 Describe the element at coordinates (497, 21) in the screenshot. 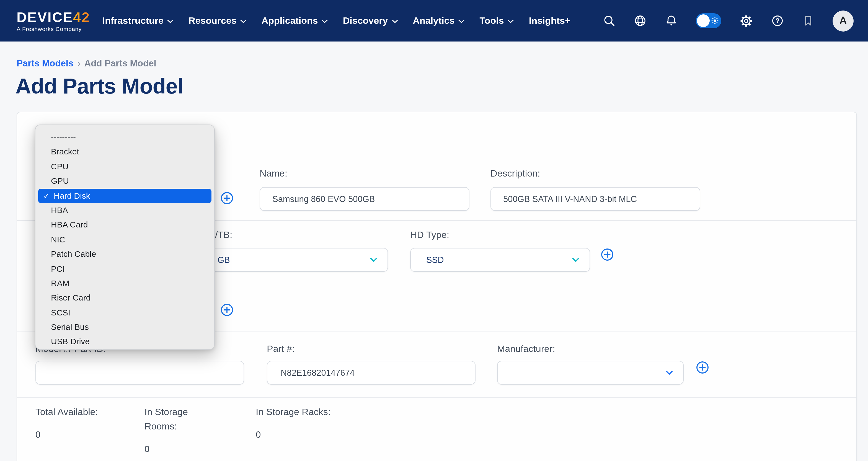

I see `nav-item-tools: Tools` at that location.